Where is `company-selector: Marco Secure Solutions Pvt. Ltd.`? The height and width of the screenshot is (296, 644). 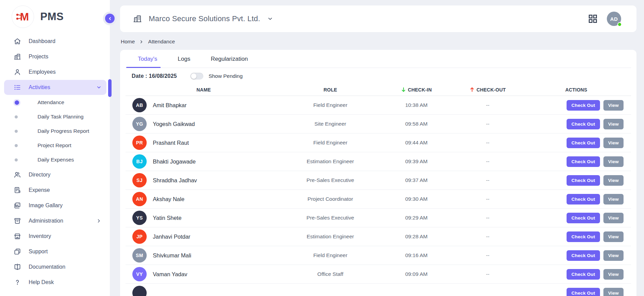
company-selector: Marco Secure Solutions Pvt. Ltd. is located at coordinates (203, 19).